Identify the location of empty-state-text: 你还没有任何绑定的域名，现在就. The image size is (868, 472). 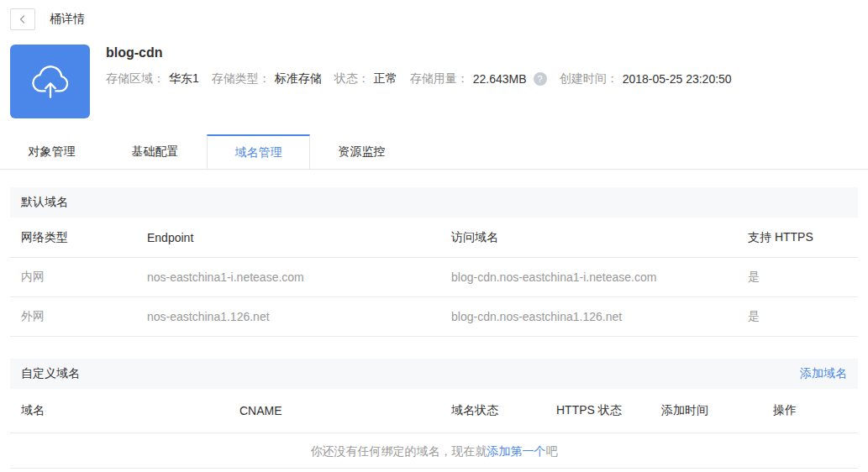
(399, 451).